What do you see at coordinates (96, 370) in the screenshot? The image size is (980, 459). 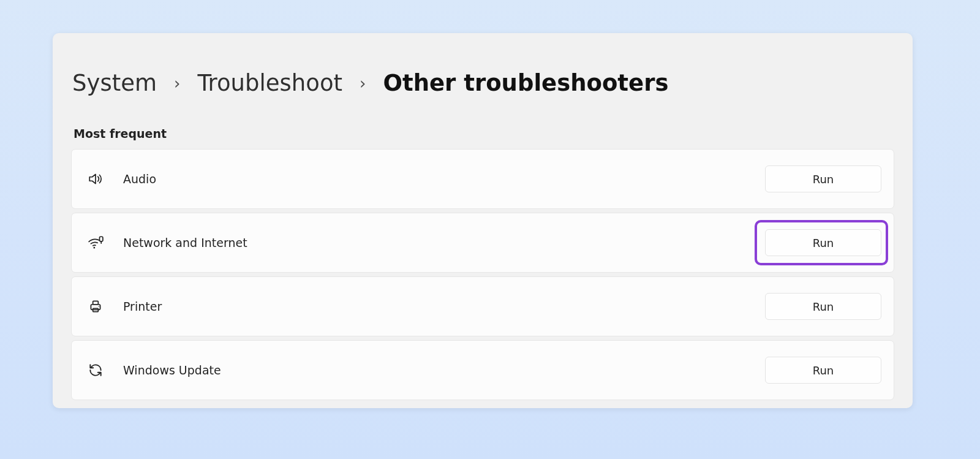 I see `sync-icon` at bounding box center [96, 370].